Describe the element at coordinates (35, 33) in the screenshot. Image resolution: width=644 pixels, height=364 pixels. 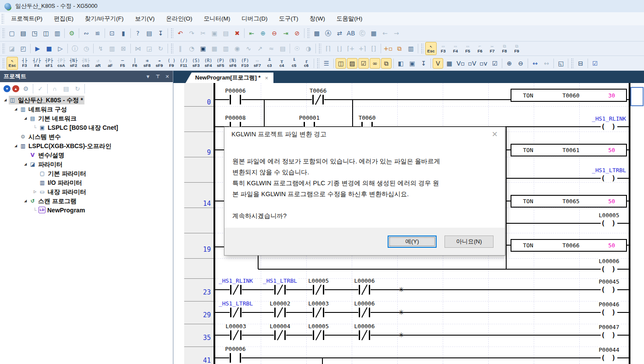
I see `import-project-icon: ◳` at that location.